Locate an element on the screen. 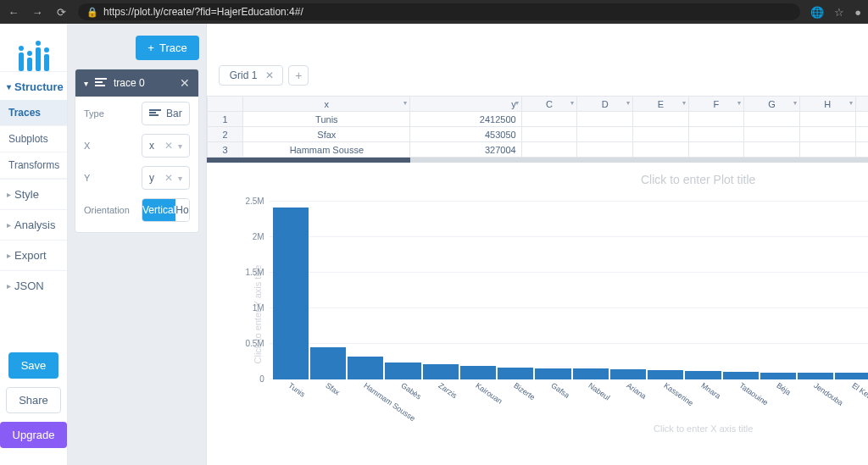  url-text: https://plot.ly/create/?fid=HajerEducati… is located at coordinates (203, 12).